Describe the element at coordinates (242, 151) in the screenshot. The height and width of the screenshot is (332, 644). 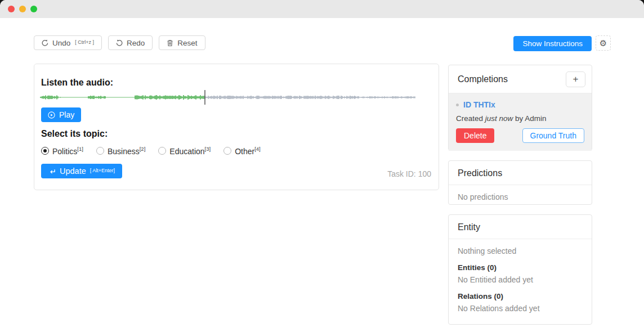
I see `radio-other: Other[4]` at that location.